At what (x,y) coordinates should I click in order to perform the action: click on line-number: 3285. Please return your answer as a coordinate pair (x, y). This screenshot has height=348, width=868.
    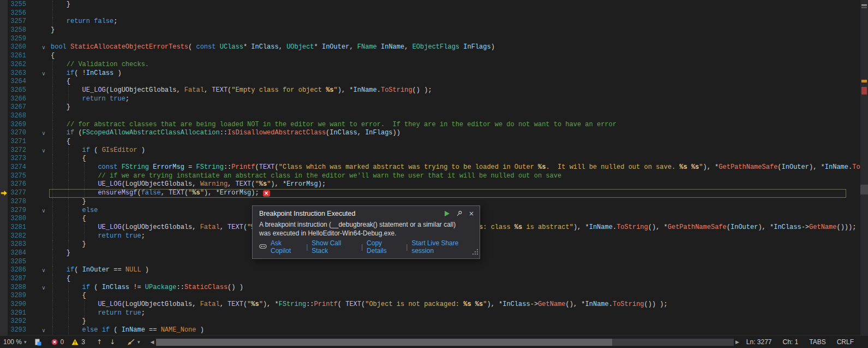
    Looking at the image, I should click on (17, 262).